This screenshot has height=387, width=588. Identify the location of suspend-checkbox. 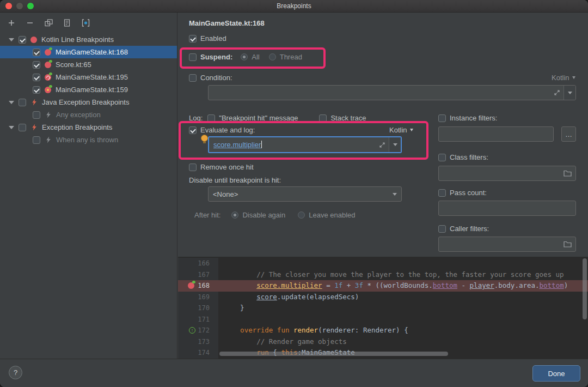
(193, 57).